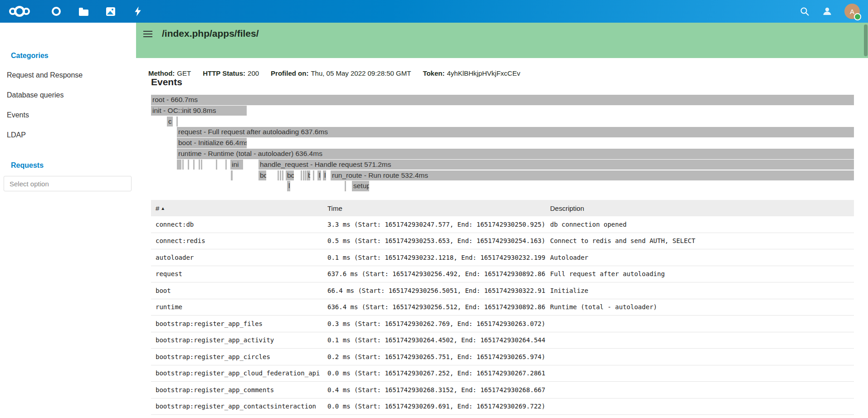 This screenshot has width=868, height=418. Describe the element at coordinates (434, 258) in the screenshot. I see `table-cell: 0.1 ms (Start: 1651742930232.1218, End: …` at that location.